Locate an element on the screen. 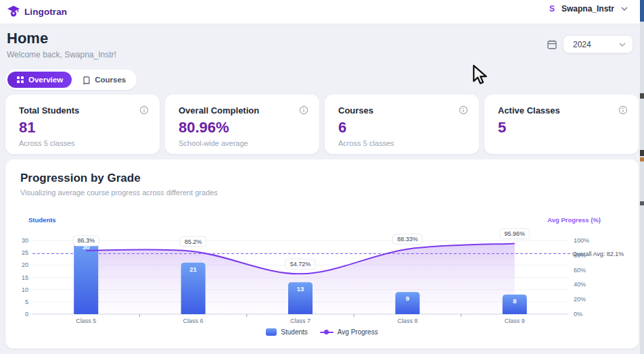 The width and height of the screenshot is (644, 354). user-menu: S Swapna_Instr is located at coordinates (589, 9).